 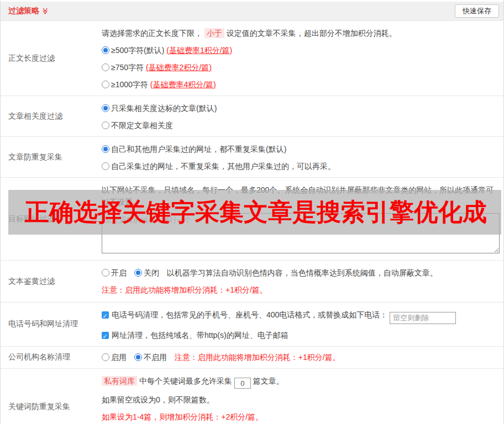 I want to click on keyword-rule-zero: 如果留空或设为0，则不限篇数。, so click(x=301, y=400).